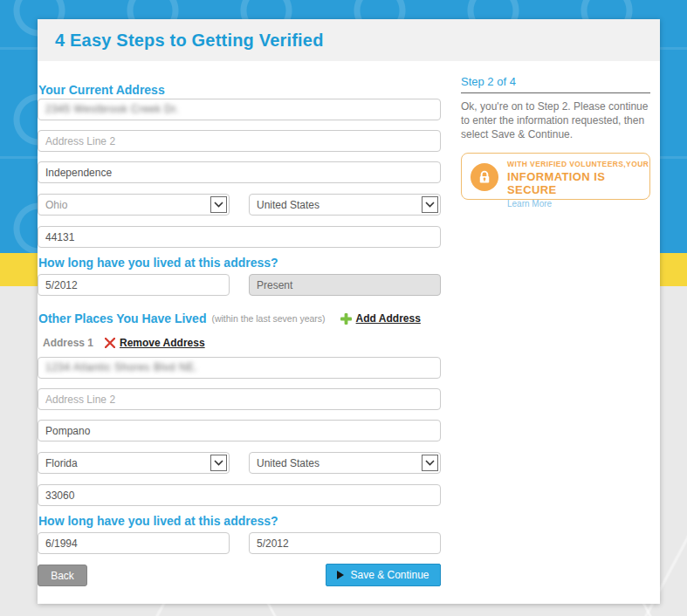 This screenshot has height=616, width=687. I want to click on other-address-line1-input: 1234 Atlantic Shores Blvd NE., so click(239, 368).